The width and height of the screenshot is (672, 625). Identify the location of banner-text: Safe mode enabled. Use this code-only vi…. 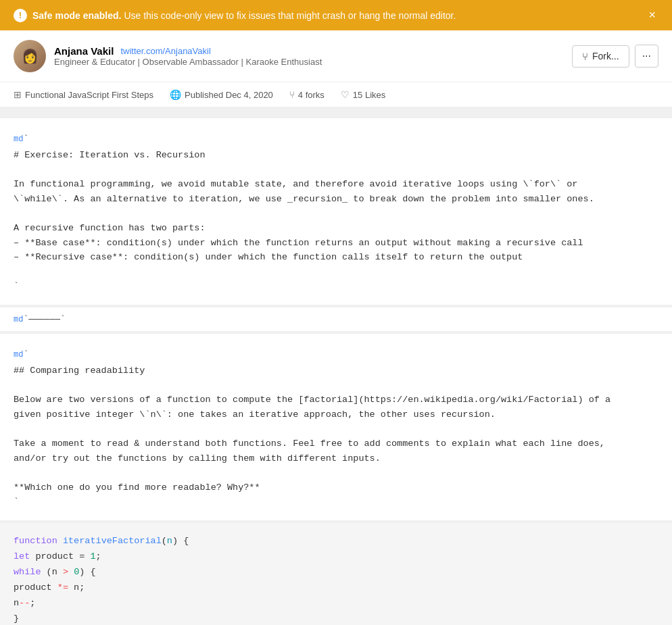
(244, 16).